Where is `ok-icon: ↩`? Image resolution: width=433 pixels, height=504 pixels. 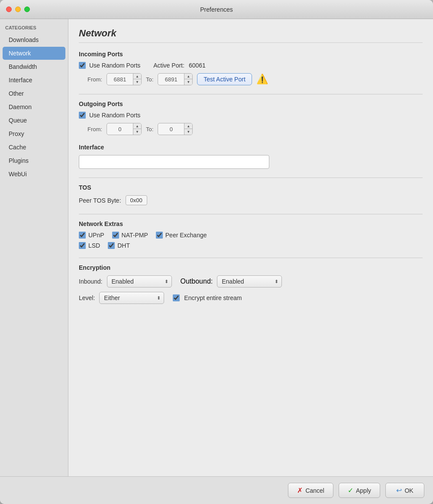 ok-icon: ↩ is located at coordinates (399, 490).